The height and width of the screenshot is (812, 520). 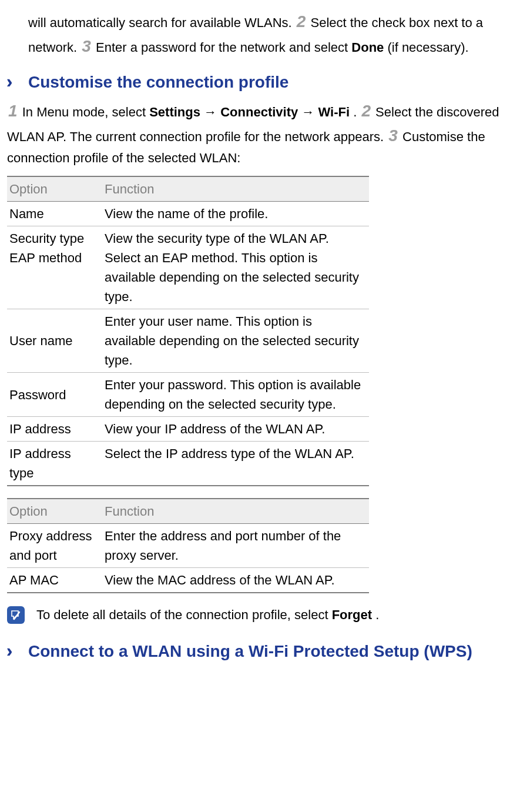 What do you see at coordinates (250, 651) in the screenshot?
I see `section-title: Connect to a WLAN using a Wi-Fi Protecte…` at bounding box center [250, 651].